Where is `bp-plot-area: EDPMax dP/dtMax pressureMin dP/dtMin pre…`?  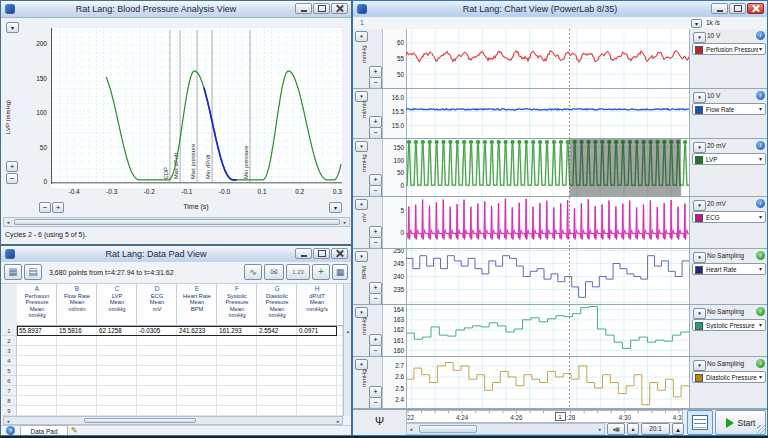
bp-plot-area: EDPMax dP/dtMax pressureMin dP/dtMin pre… is located at coordinates (196, 108).